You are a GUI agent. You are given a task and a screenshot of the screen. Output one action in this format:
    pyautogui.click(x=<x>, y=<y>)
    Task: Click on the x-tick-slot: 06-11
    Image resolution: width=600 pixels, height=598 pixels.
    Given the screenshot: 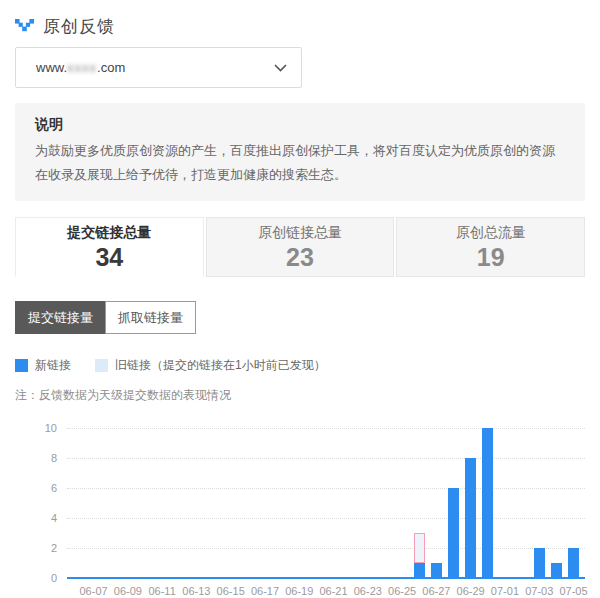 What is the action you would take?
    pyautogui.click(x=162, y=592)
    